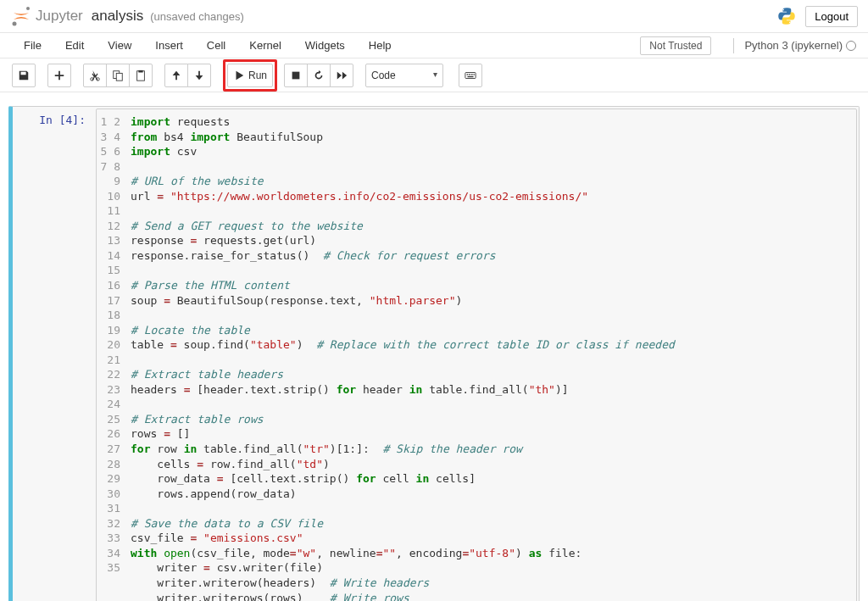 The height and width of the screenshot is (601, 868). I want to click on copy-icon, so click(118, 75).